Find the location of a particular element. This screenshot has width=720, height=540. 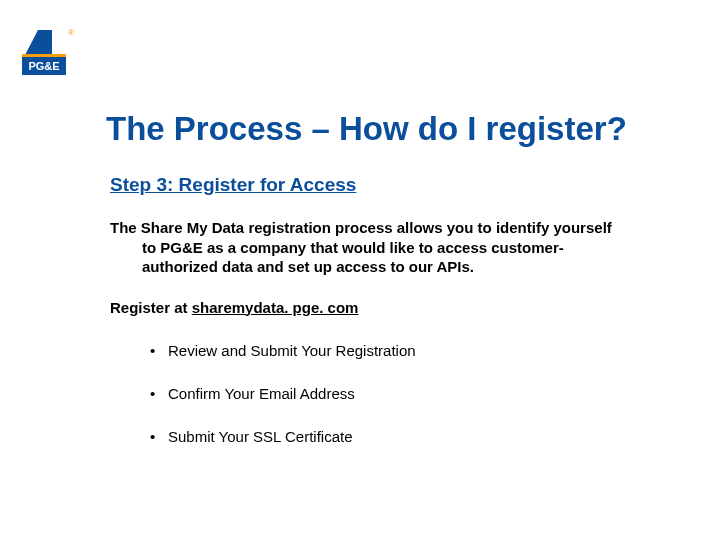

list-item: Submit Your SSL Certificate is located at coordinates (415, 436).